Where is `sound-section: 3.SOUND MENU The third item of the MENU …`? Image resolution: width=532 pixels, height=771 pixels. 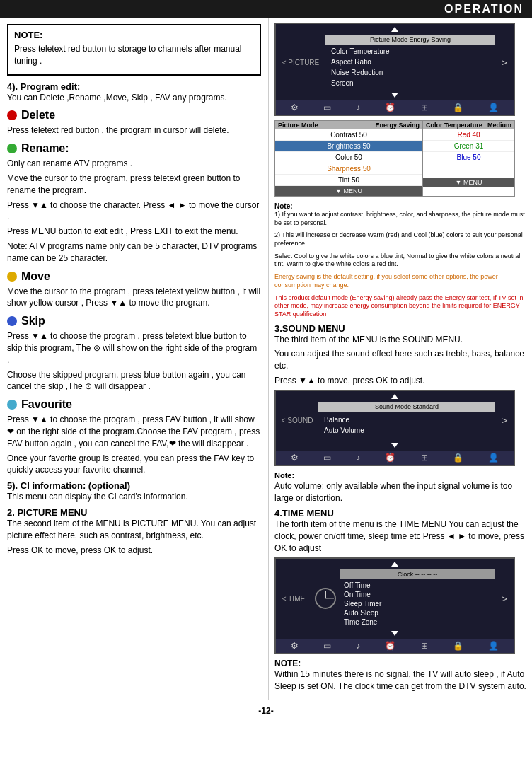 sound-section: 3.SOUND MENU The third item of the MENU … is located at coordinates (400, 355).